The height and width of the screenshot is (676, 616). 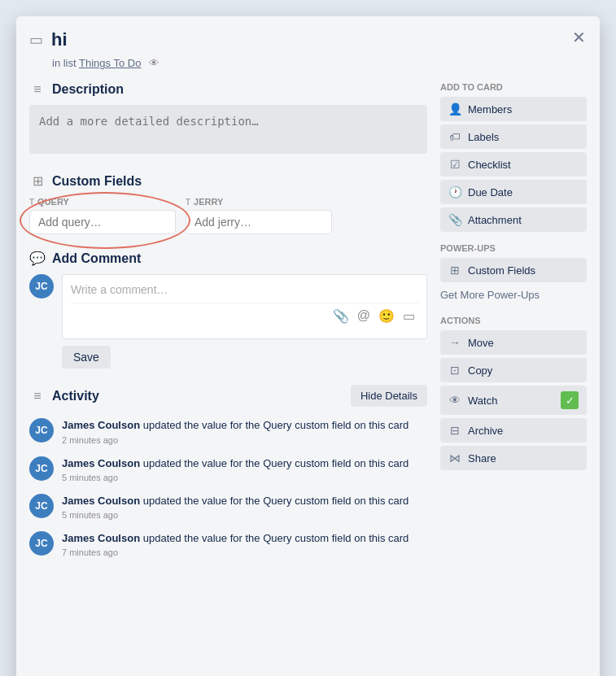 What do you see at coordinates (228, 181) in the screenshot?
I see `custom-fields-header: ⊞ Custom Fields` at bounding box center [228, 181].